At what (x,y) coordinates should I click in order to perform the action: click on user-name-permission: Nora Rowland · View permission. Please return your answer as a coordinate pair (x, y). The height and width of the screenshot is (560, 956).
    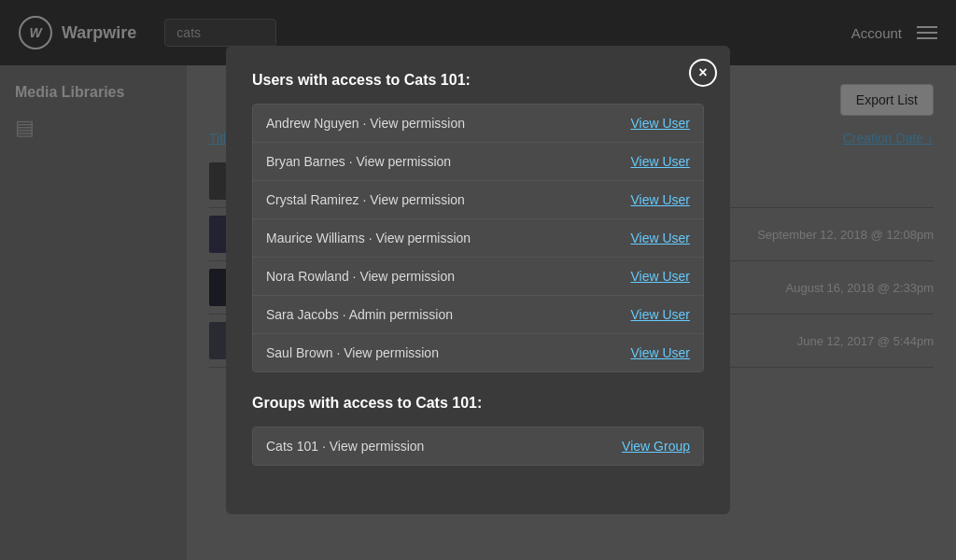
    Looking at the image, I should click on (360, 276).